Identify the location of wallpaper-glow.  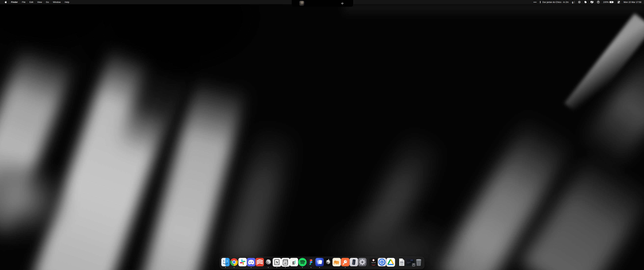
(494, 10).